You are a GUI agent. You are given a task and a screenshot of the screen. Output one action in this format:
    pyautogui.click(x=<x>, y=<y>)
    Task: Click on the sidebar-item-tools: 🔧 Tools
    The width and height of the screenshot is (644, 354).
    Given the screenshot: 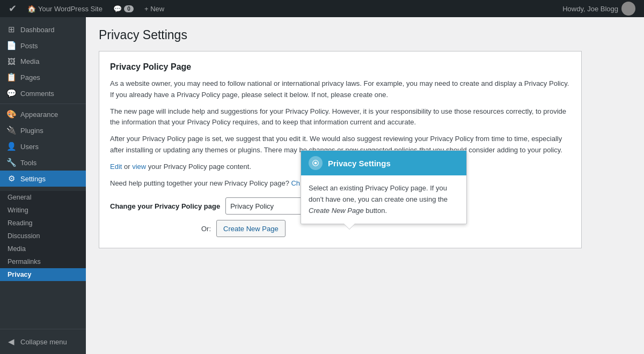 What is the action you would take?
    pyautogui.click(x=43, y=163)
    